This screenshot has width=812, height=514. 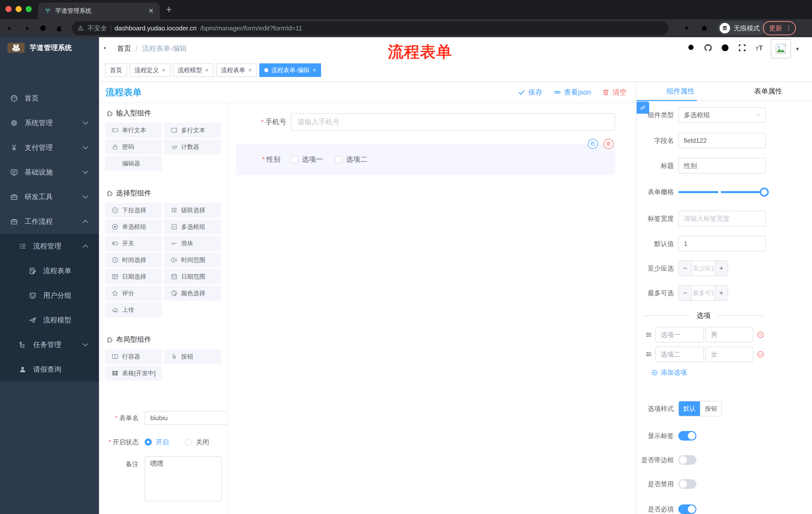 I want to click on show-label-toggle, so click(x=687, y=436).